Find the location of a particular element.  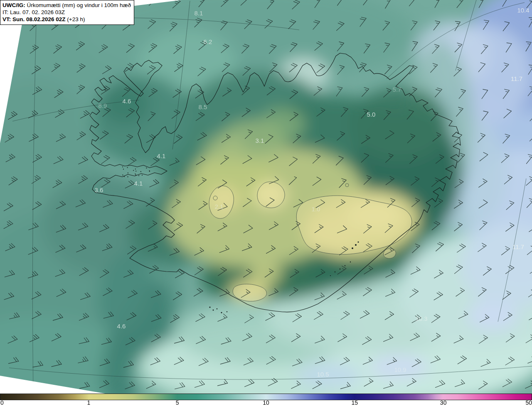

colorbar: 01510153050 is located at coordinates (266, 400).